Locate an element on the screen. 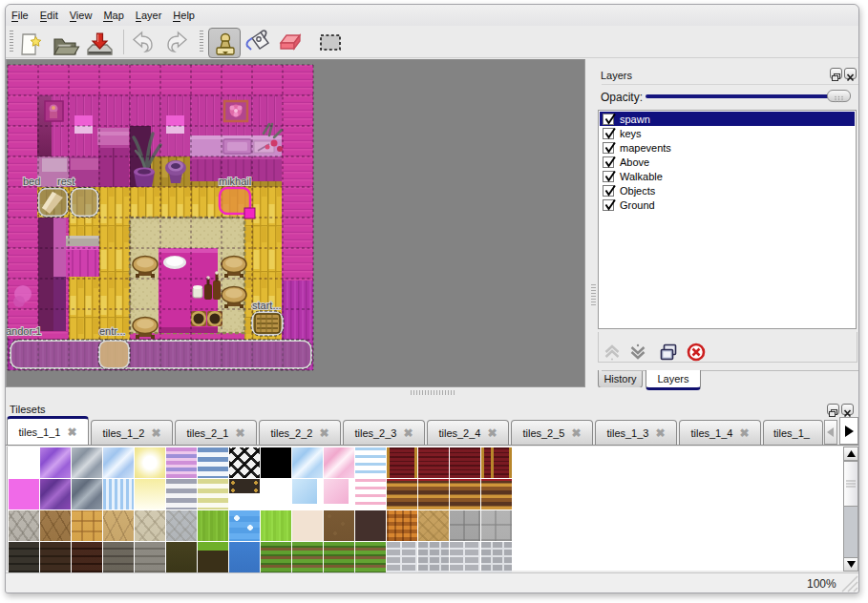  svg-text: mikhail is located at coordinates (235, 181).